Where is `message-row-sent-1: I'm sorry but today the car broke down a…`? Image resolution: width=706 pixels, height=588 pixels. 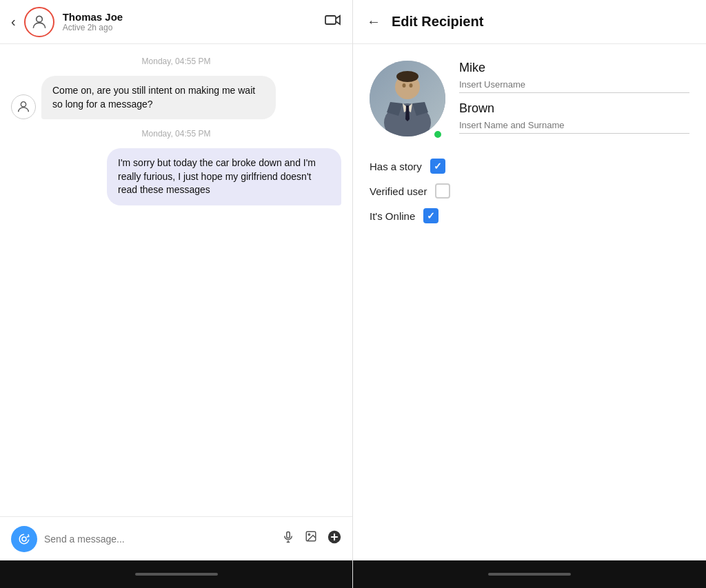
message-row-sent-1: I'm sorry but today the car broke down a… is located at coordinates (176, 176).